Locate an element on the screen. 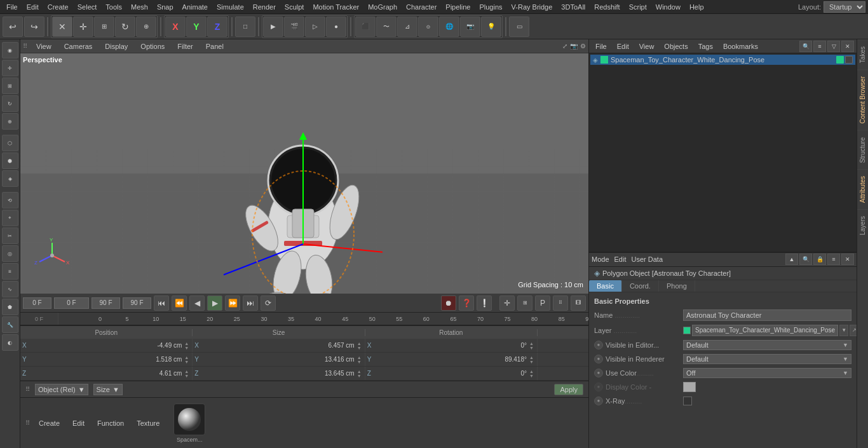 The width and height of the screenshot is (868, 448). size-y-field: Y 13.416 cm ▲▼ is located at coordinates (278, 360).